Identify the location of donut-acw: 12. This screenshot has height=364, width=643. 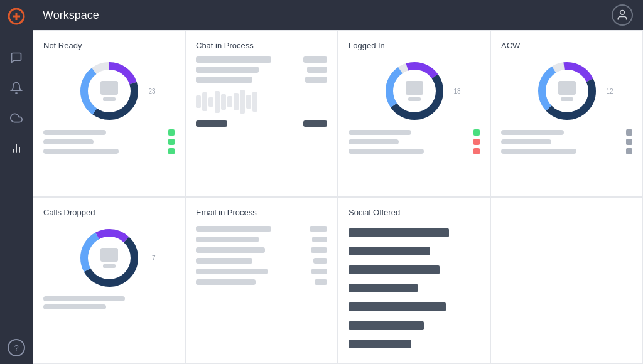
(567, 91).